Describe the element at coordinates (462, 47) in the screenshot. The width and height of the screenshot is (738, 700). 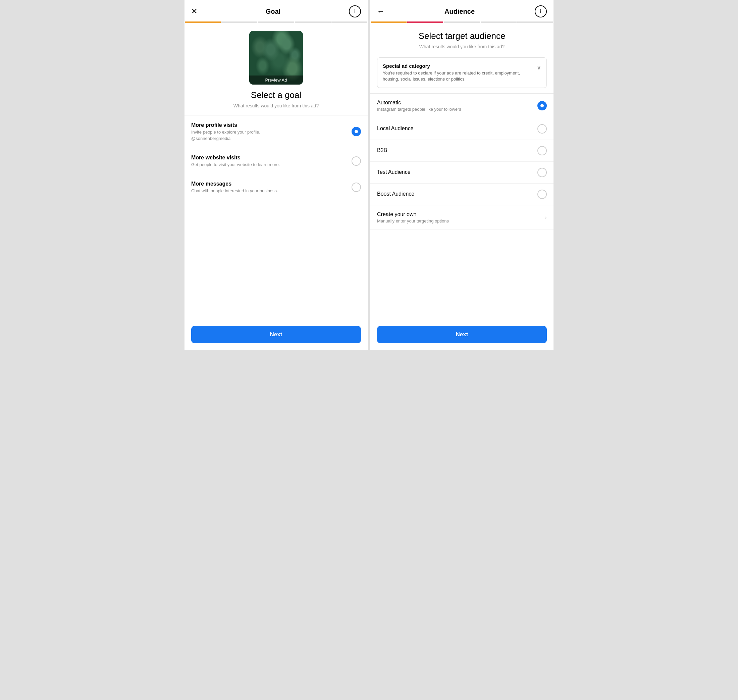
I see `audience-main-subtitle: What results would you like from this ad…` at that location.